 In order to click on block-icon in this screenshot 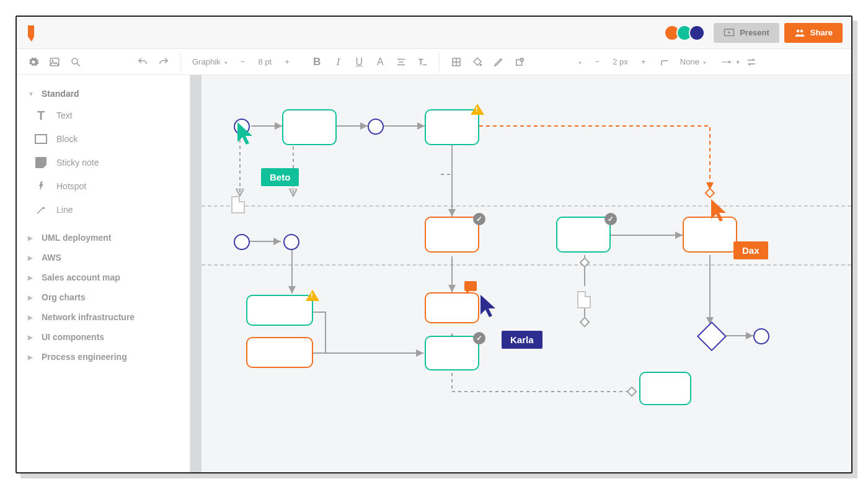, I will do `click(41, 139)`.